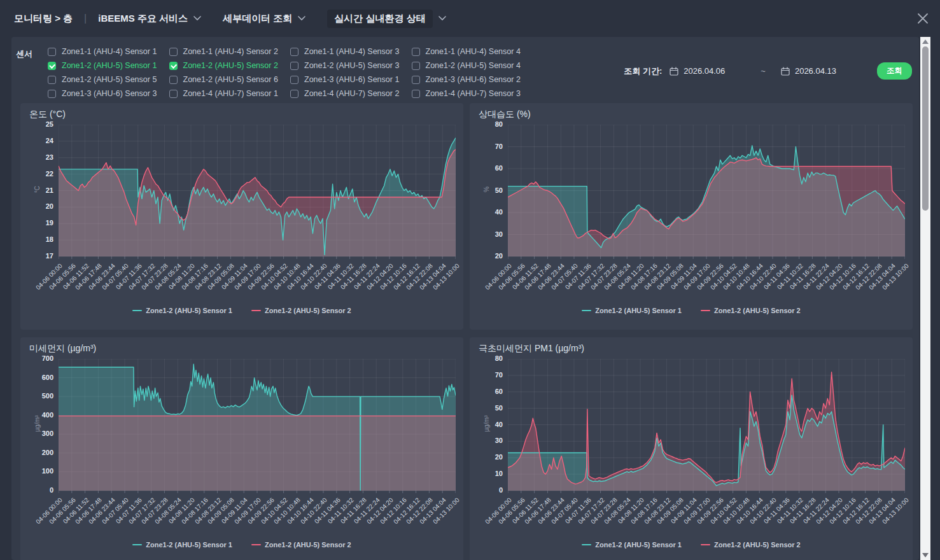  What do you see at coordinates (39, 490) in the screenshot?
I see `y-tick-label: 0` at bounding box center [39, 490].